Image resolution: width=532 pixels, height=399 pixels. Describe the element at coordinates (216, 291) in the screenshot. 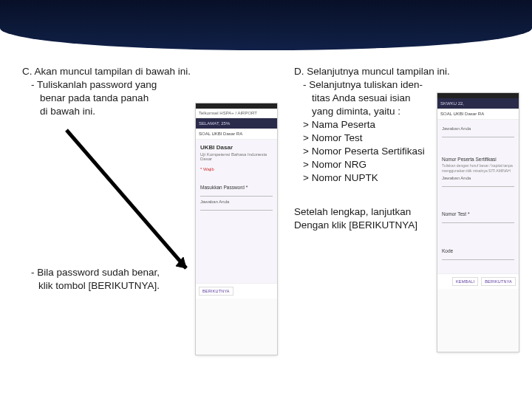

I see `phone-c-next-button: BERIKUTNYA` at that location.